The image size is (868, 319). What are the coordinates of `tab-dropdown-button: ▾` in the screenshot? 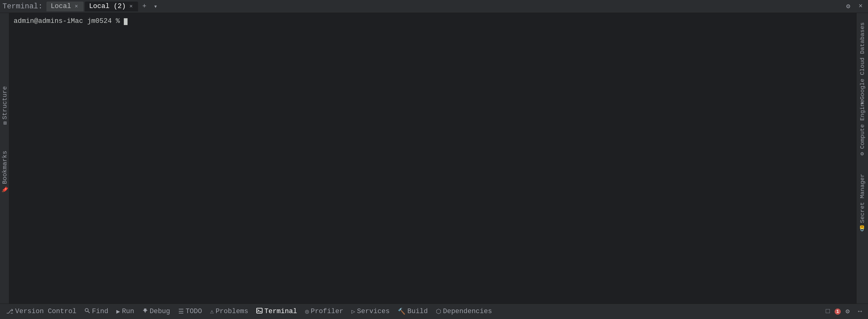 It's located at (155, 7).